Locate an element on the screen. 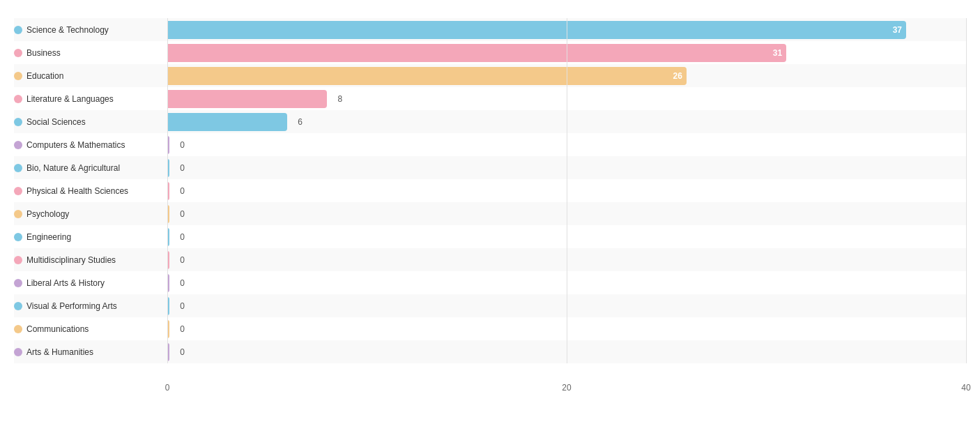 Image resolution: width=980 pixels, height=440 pixels. bar-label: Education is located at coordinates (91, 76).